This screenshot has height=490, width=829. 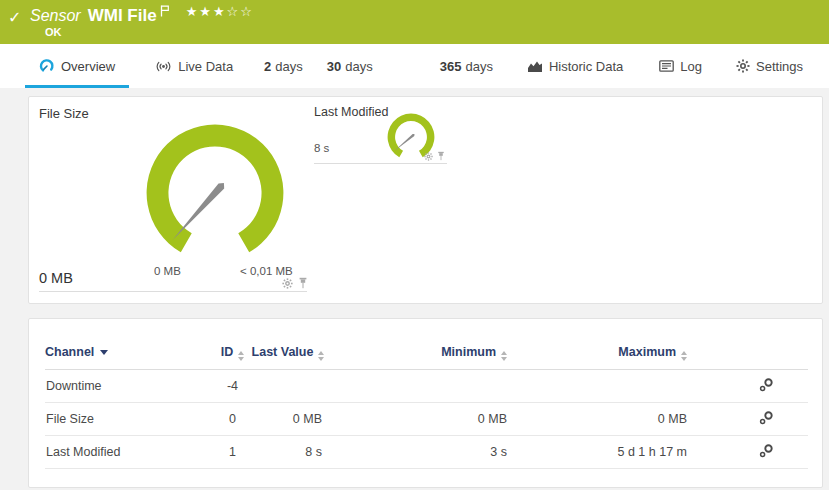 What do you see at coordinates (468, 352) in the screenshot?
I see `column-label: Minimum` at bounding box center [468, 352].